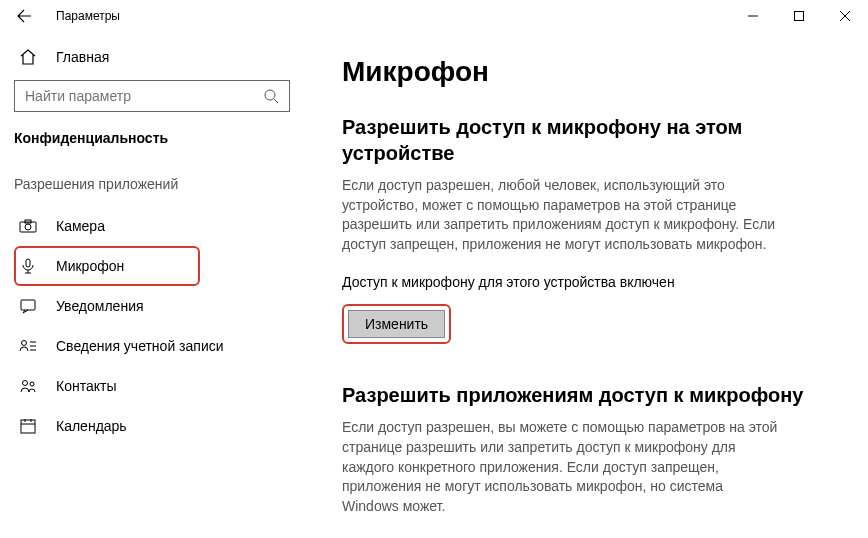  What do you see at coordinates (28, 226) in the screenshot?
I see `camera-icon` at bounding box center [28, 226].